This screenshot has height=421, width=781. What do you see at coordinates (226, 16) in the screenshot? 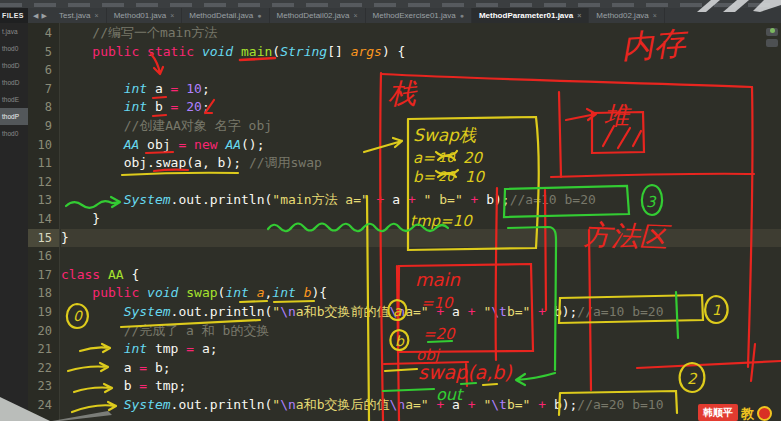
I see `tab-MethodDetail.java: MethodDetail.java●` at bounding box center [226, 16].